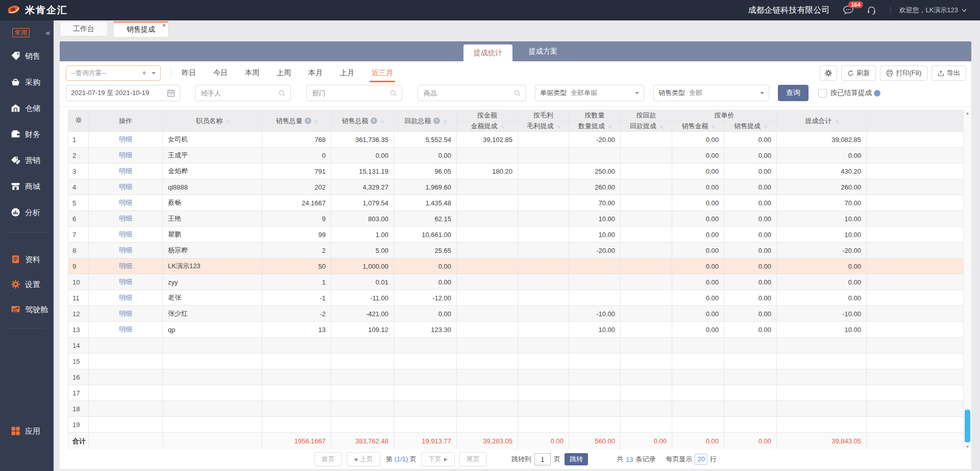 The height and width of the screenshot is (471, 980). Describe the element at coordinates (315, 73) in the screenshot. I see `quick-range-本月: 本月` at that location.